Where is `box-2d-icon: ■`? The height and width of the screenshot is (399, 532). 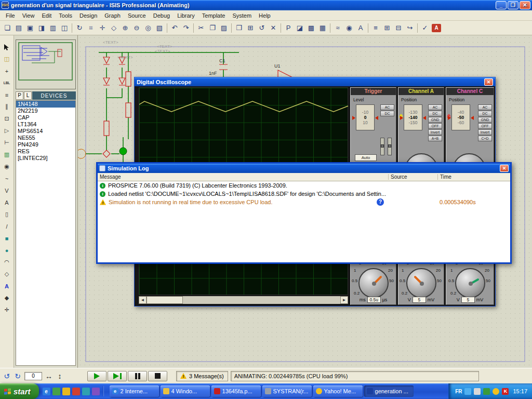 box-2d-icon: ■ is located at coordinates (7, 238).